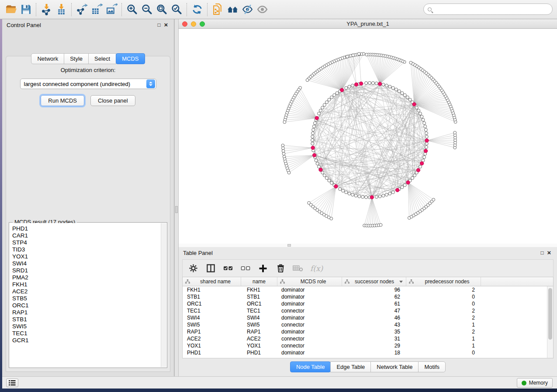  What do you see at coordinates (365, 332) in the screenshot?
I see `table-row: RAP1RAP1dominator352` at bounding box center [365, 332].